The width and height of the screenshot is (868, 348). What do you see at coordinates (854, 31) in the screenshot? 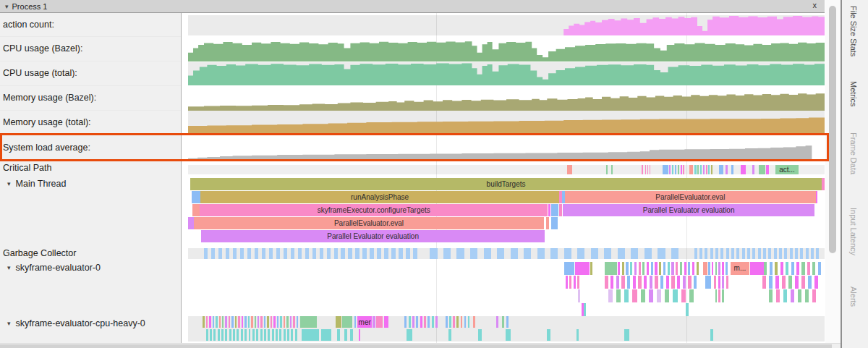
I see `sidebar-tab-file-size-stats: File Size Stats` at bounding box center [854, 31].